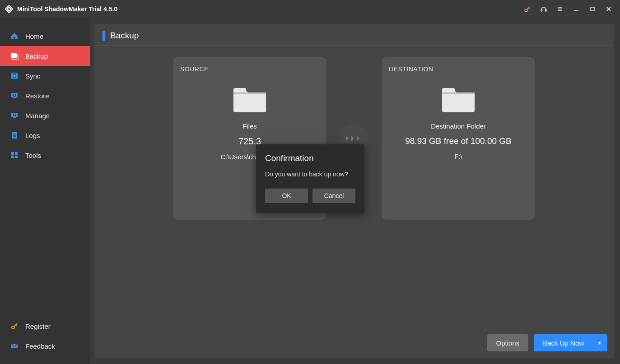 This screenshot has height=364, width=620. I want to click on chevron-down-icon: ▼, so click(600, 343).